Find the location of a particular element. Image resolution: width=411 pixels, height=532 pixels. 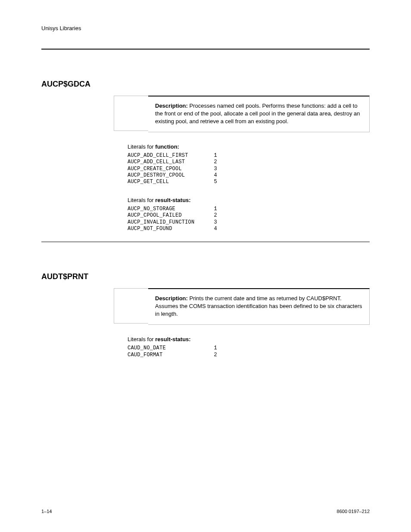

constant-name: AUCP_CREATE_CPOOL is located at coordinates (168, 169).